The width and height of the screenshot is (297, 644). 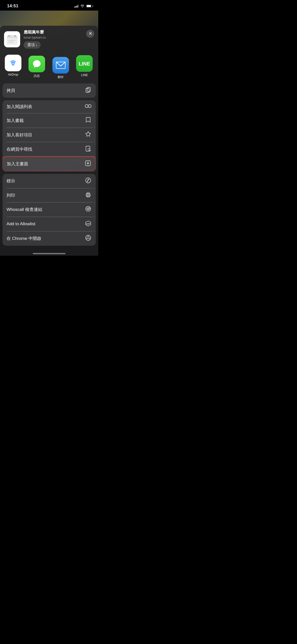 What do you see at coordinates (49, 224) in the screenshot?
I see `action-abp: Add to Allowlist ABP` at bounding box center [49, 224].